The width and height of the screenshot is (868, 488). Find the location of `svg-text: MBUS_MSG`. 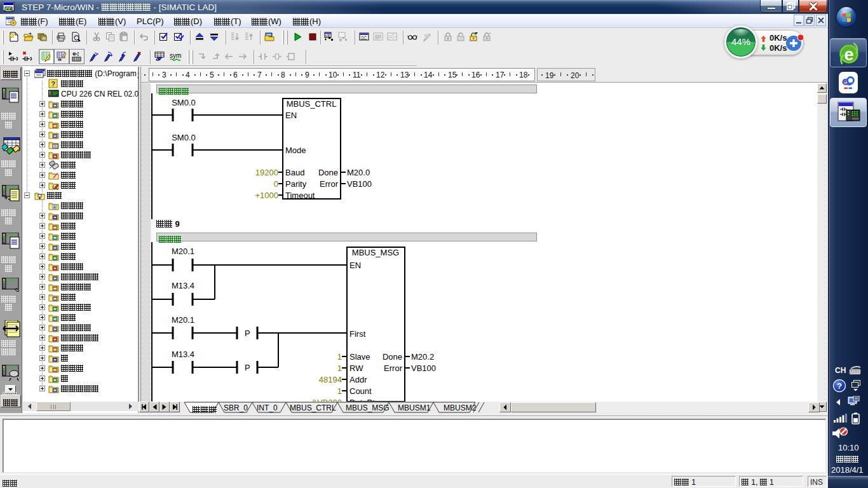

svg-text: MBUS_MSG is located at coordinates (376, 253).